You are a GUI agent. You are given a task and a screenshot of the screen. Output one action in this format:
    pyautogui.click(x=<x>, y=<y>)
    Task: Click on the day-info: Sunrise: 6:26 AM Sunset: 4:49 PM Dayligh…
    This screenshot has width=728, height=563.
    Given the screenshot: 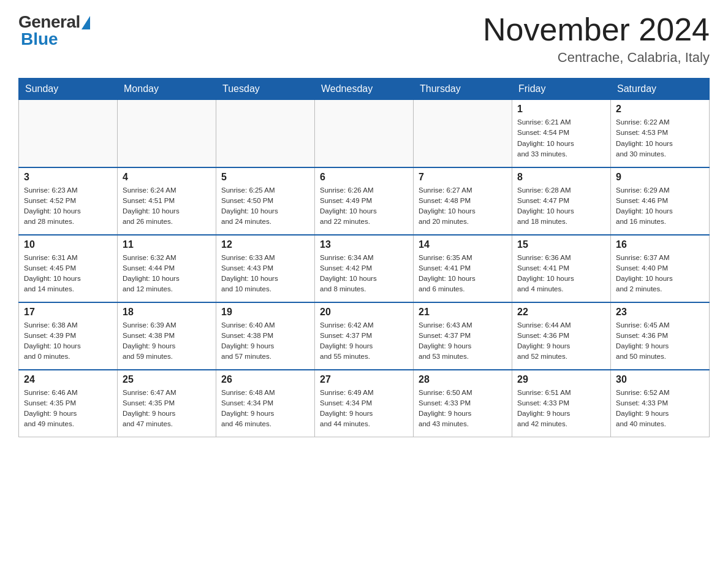 What is the action you would take?
    pyautogui.click(x=364, y=206)
    